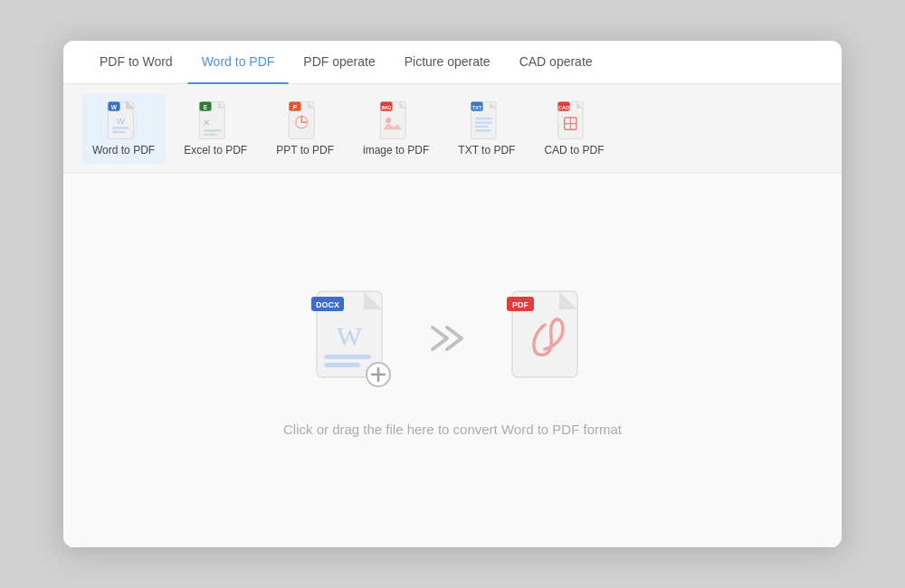  I want to click on subtool-excel-to-pdf: E ✕ Excel to PDF, so click(215, 128).